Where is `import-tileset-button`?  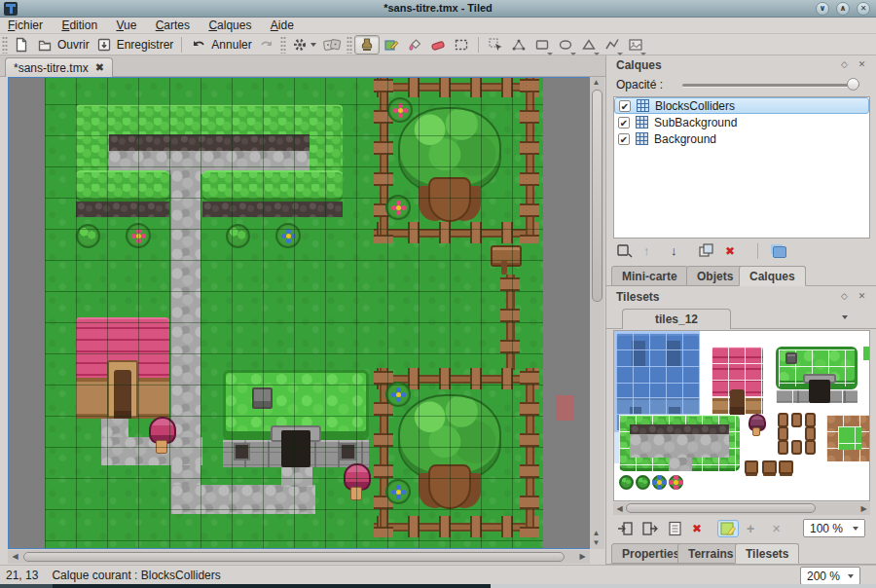 import-tileset-button is located at coordinates (625, 529).